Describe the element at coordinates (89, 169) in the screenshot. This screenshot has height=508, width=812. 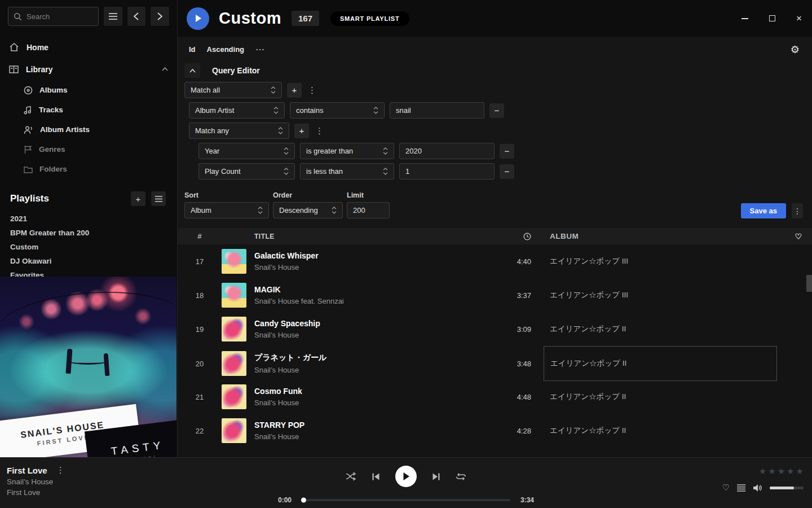
I see `sidebar-item-folders: Folders` at that location.